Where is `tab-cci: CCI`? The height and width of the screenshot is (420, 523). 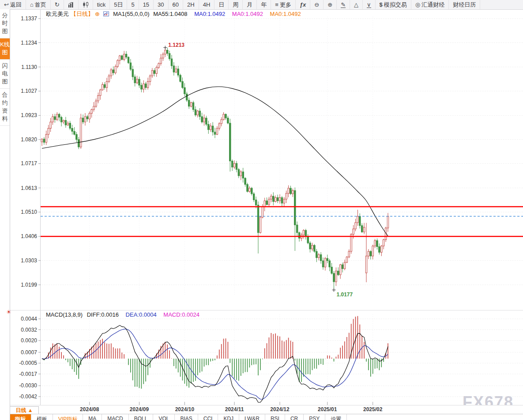 tab-cci: CCI is located at coordinates (208, 417).